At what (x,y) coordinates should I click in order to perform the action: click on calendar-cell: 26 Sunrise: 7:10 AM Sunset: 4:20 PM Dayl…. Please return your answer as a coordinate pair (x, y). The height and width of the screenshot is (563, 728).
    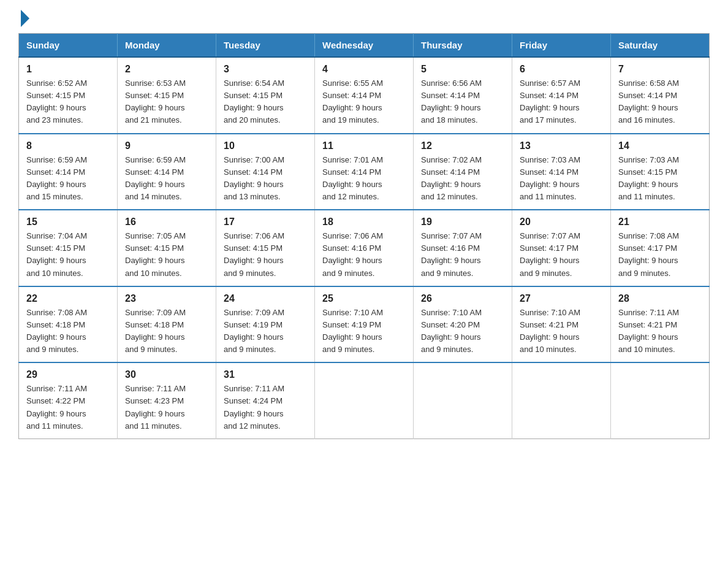
    Looking at the image, I should click on (463, 325).